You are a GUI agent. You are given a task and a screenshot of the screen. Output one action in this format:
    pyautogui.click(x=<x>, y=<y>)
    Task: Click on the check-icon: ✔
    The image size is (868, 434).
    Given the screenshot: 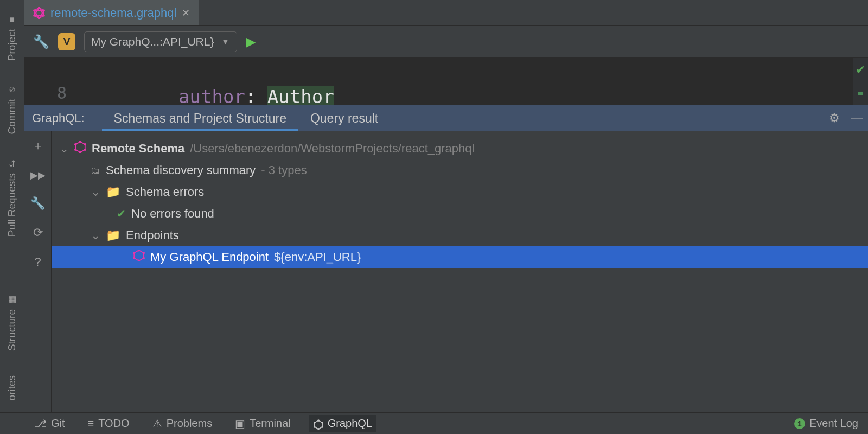 What is the action you would take?
    pyautogui.click(x=122, y=214)
    